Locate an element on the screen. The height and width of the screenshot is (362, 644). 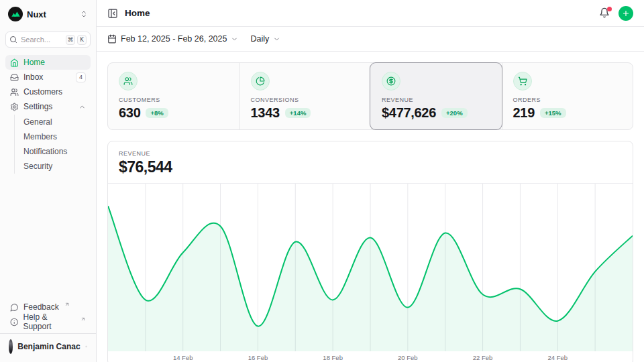
sidebar-item-customers: Customers is located at coordinates (48, 92).